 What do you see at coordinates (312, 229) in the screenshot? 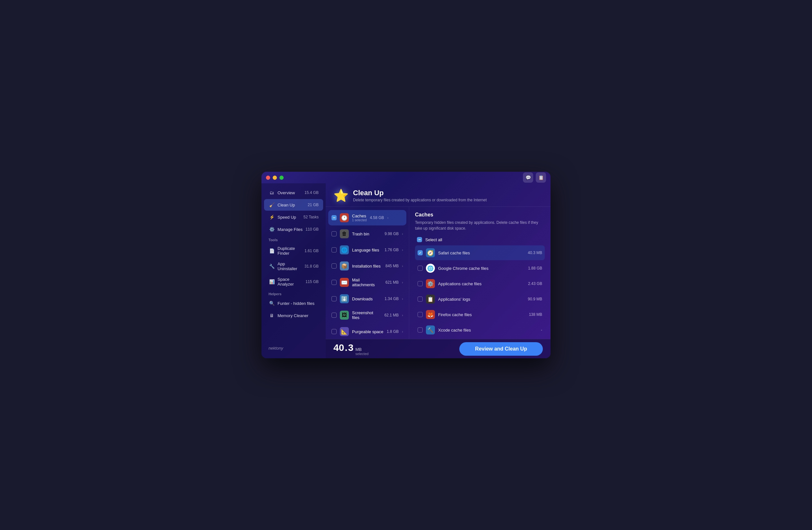
I see `sidebar-value-managefiles: 110 GB` at bounding box center [312, 229].